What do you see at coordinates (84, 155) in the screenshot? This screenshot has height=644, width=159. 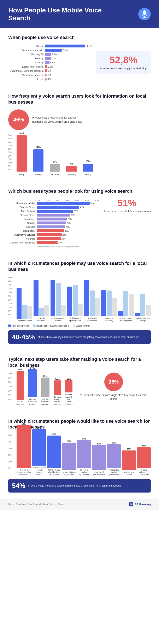 I see `section2-bars-area: 46% Daily 28% Weekly 9% Monthly 7% Quart…` at bounding box center [84, 155].